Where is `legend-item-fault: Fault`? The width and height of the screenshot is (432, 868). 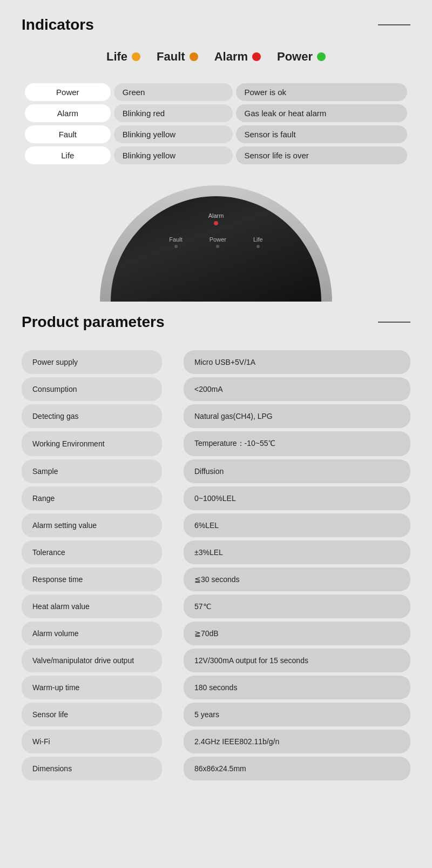
legend-item-fault: Fault is located at coordinates (177, 57).